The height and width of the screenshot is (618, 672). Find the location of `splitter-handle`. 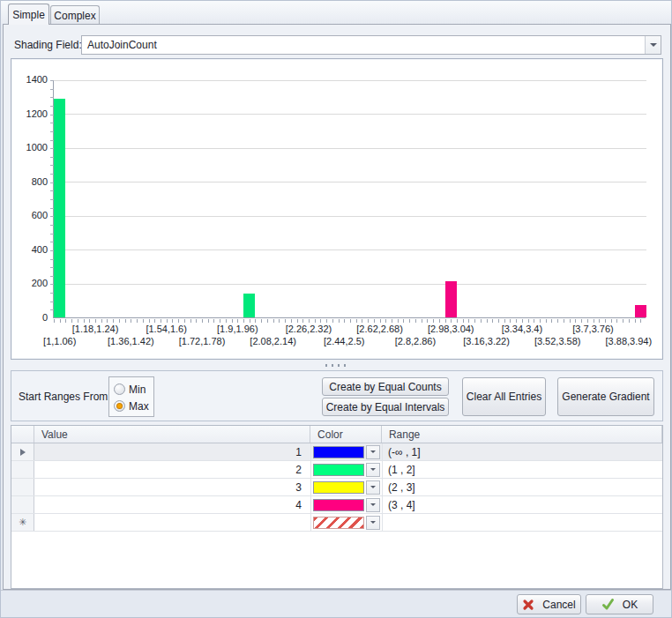

splitter-handle is located at coordinates (337, 365).